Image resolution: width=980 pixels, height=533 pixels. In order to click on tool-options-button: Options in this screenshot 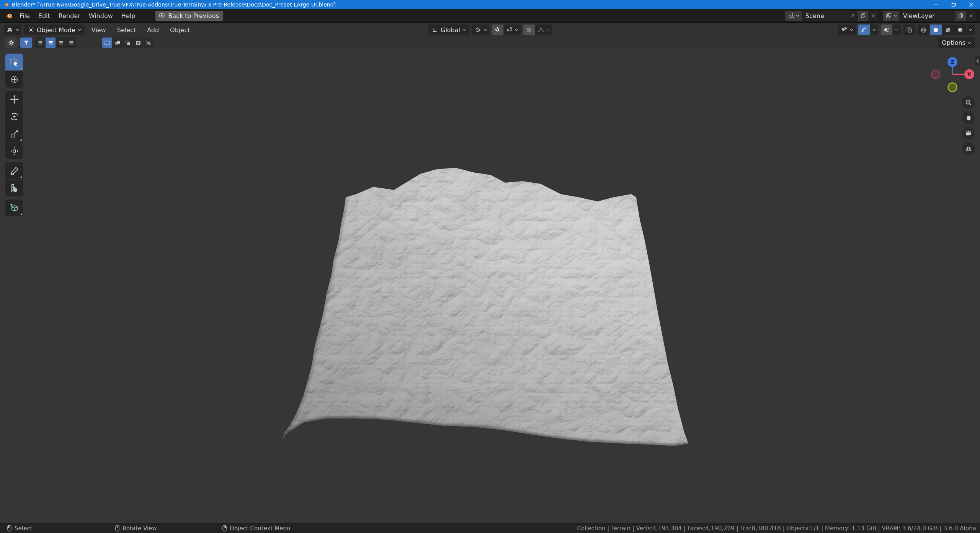, I will do `click(956, 43)`.